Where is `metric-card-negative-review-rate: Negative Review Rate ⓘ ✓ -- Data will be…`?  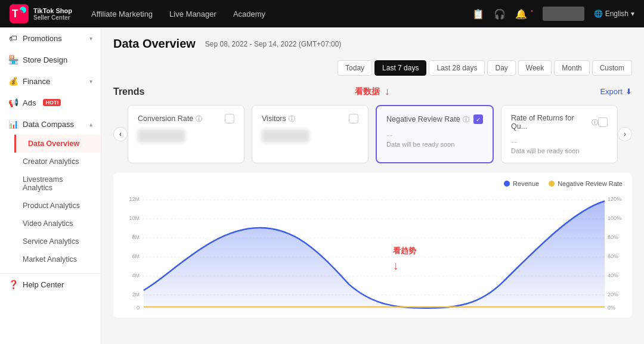
metric-card-negative-review-rate: Negative Review Rate ⓘ ✓ -- Data will be… is located at coordinates (435, 134).